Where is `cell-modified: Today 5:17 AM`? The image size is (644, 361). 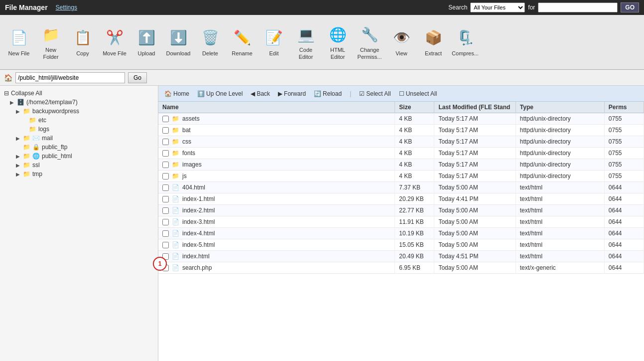
cell-modified: Today 5:17 AM is located at coordinates (475, 177).